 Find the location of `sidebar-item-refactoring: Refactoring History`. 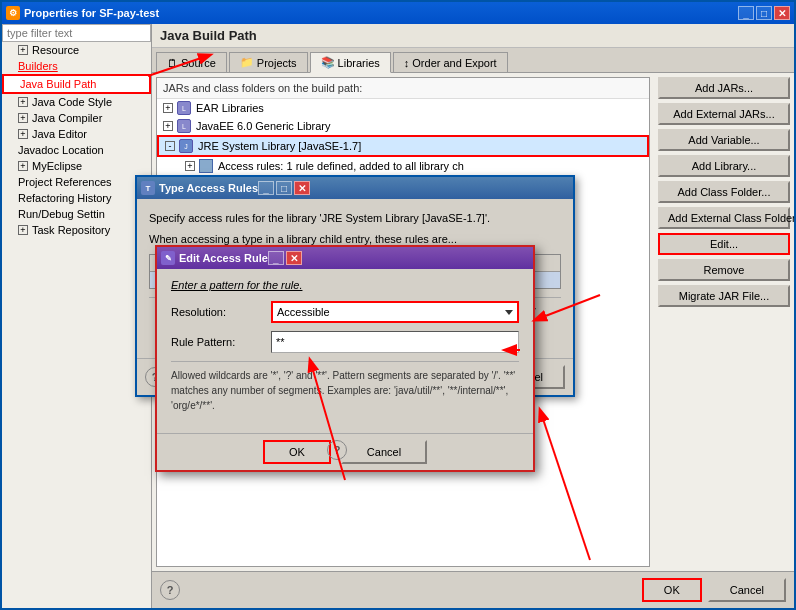

sidebar-item-refactoring: Refactoring History is located at coordinates (76, 198).